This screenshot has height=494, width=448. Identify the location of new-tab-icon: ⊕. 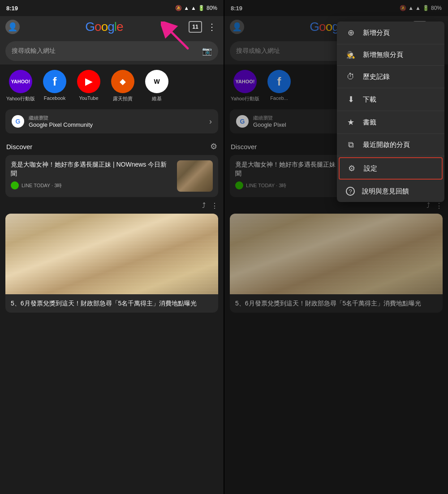
(351, 33).